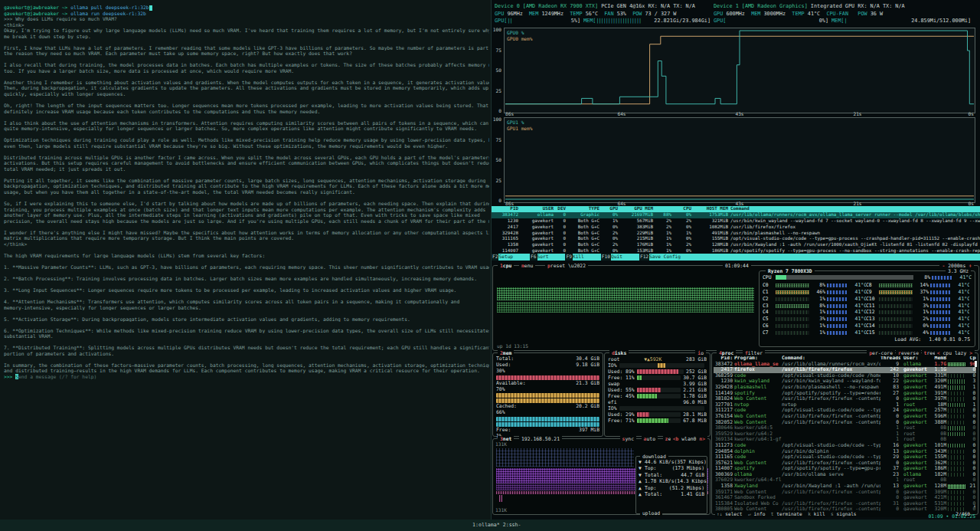 The image size is (980, 531). Describe the element at coordinates (736, 239) in the screenshot. I see `gpu-process-row: 311165gavekort0Both G+C0%215MiB1%0%155Mi…` at that location.